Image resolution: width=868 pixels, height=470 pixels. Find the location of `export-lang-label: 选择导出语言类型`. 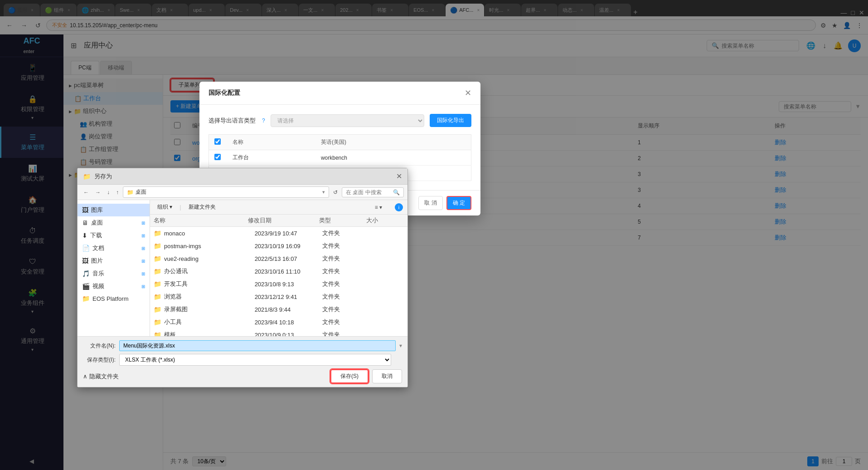

export-lang-label: 选择导出语言类型 is located at coordinates (232, 121).